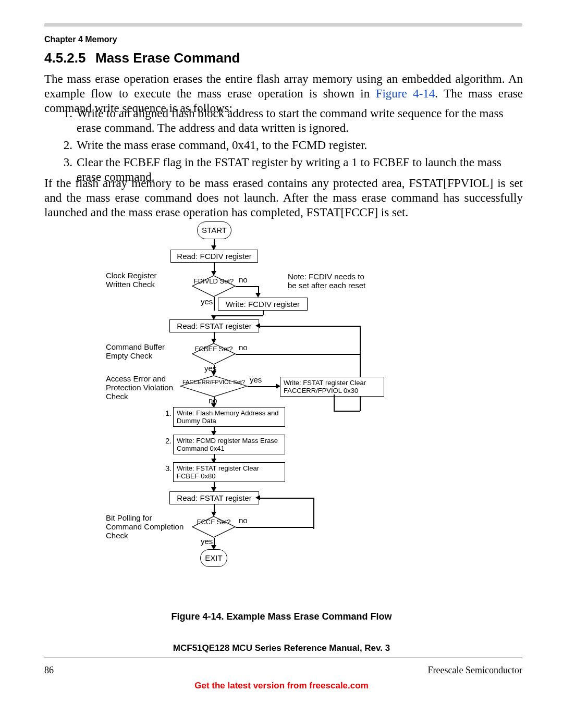 The image size is (563, 728). I want to click on flow-start: START, so click(214, 230).